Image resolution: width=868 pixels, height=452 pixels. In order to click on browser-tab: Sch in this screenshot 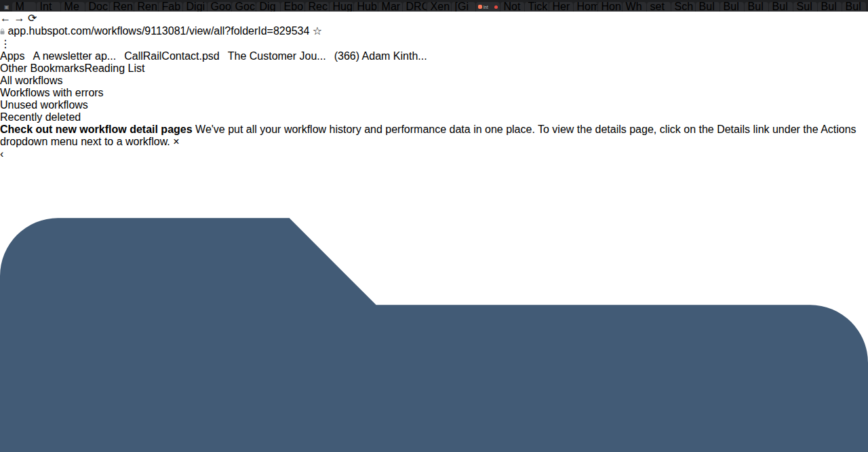, I will do `click(684, 7)`.